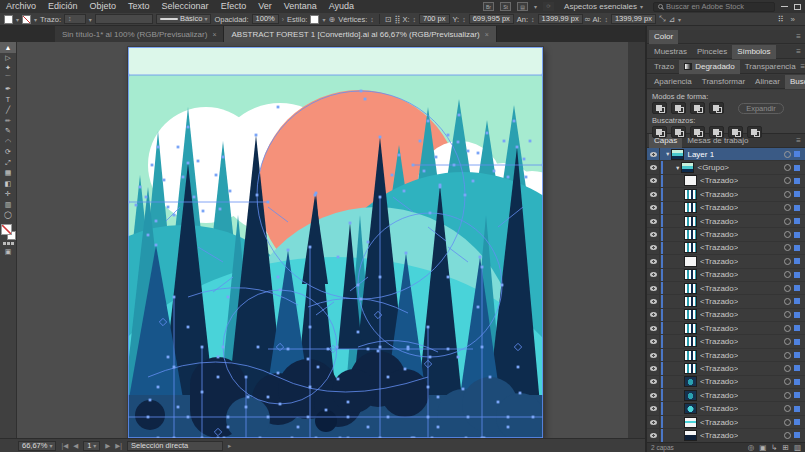  Describe the element at coordinates (8, 132) in the screenshot. I see `pencil-tool: ✎` at that location.